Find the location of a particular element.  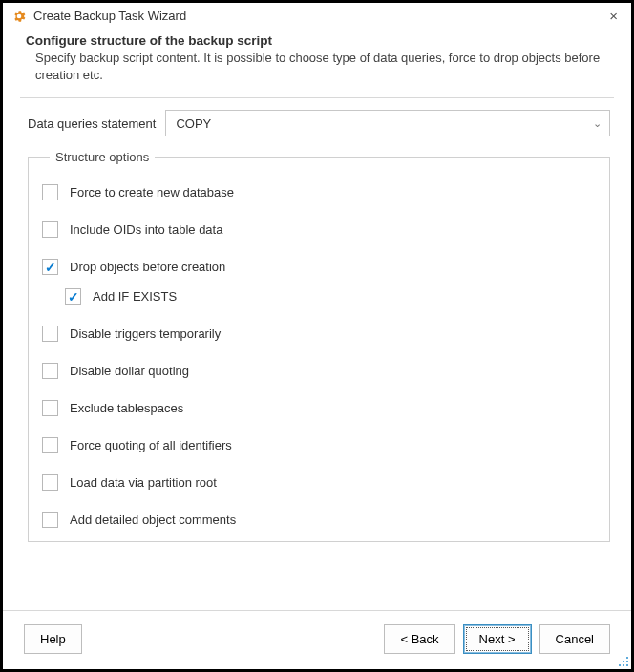

titlebar: Create Backup Task Wizard × is located at coordinates (317, 15).